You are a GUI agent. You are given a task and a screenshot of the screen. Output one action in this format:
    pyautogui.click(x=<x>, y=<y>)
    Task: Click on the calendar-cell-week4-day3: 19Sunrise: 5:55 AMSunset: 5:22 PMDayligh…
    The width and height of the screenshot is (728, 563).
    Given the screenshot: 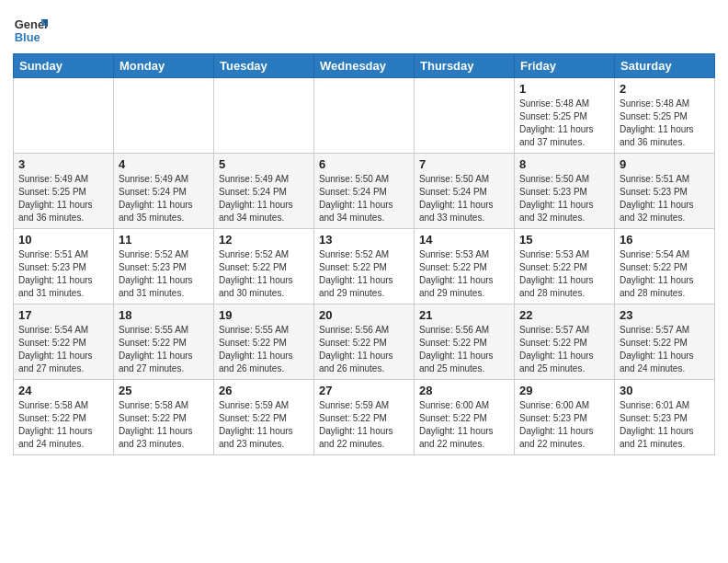 What is the action you would take?
    pyautogui.click(x=265, y=342)
    